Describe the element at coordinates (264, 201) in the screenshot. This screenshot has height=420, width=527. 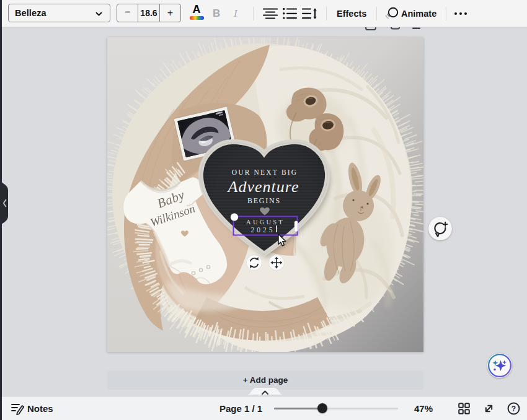
I see `svg-text: BEGINS` at that location.